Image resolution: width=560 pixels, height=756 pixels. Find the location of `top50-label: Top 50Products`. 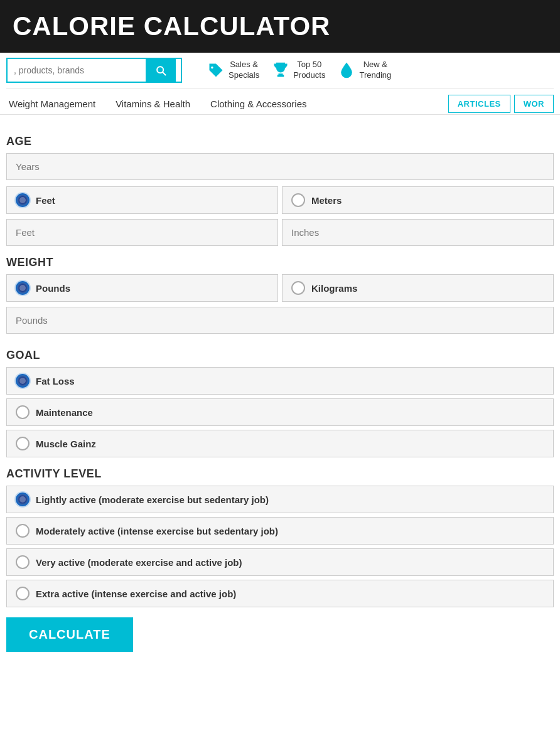

top50-label: Top 50Products is located at coordinates (309, 70).